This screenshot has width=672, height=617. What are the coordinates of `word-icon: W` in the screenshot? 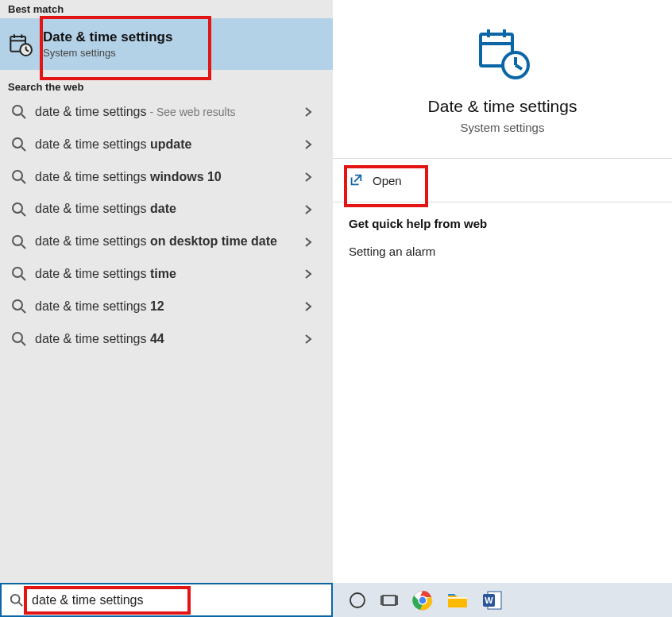 It's located at (492, 600).